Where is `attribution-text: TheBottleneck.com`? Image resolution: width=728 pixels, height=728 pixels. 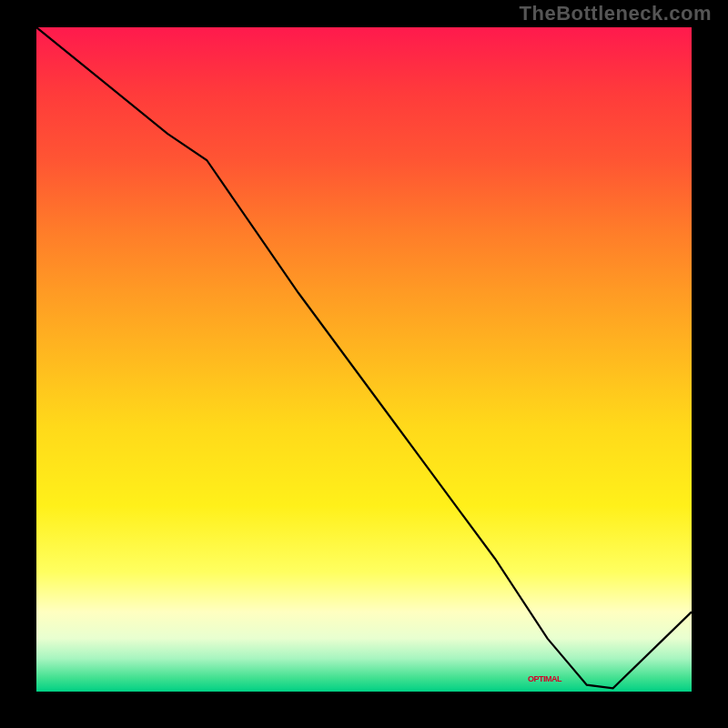 attribution-text: TheBottleneck.com is located at coordinates (615, 14).